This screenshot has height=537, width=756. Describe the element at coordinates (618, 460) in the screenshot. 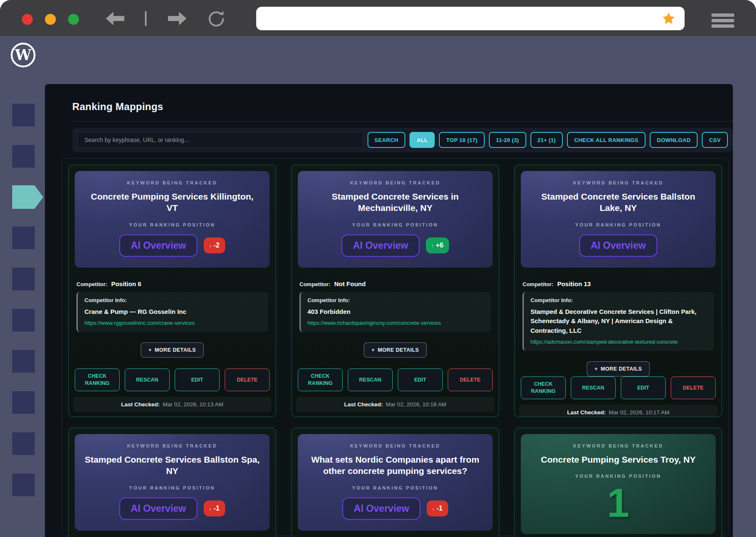

I see `keyword-title: Concrete Pumping Services Troy, NY` at that location.